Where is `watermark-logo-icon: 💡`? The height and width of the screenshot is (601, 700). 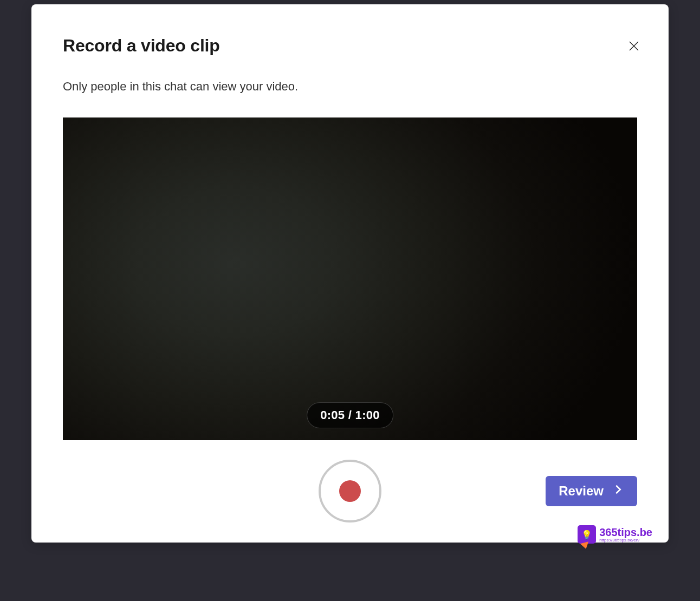 watermark-logo-icon: 💡 is located at coordinates (587, 534).